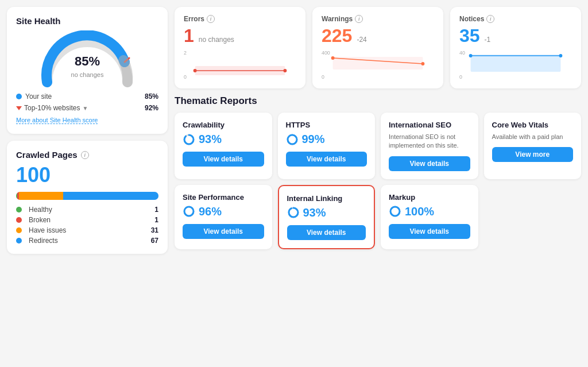  I want to click on notices-label: Notices i, so click(516, 19).